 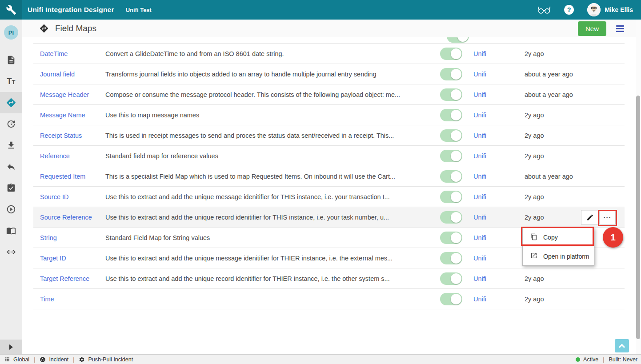 I want to click on application-icon, so click(x=43, y=360).